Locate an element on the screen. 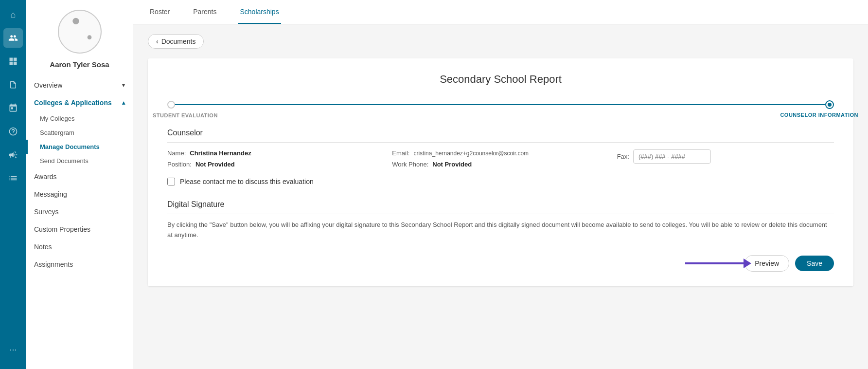 The width and height of the screenshot is (868, 369). counselor-contact-group: Email: cristina_hernandez+g2counselor@sc… is located at coordinates (500, 159).